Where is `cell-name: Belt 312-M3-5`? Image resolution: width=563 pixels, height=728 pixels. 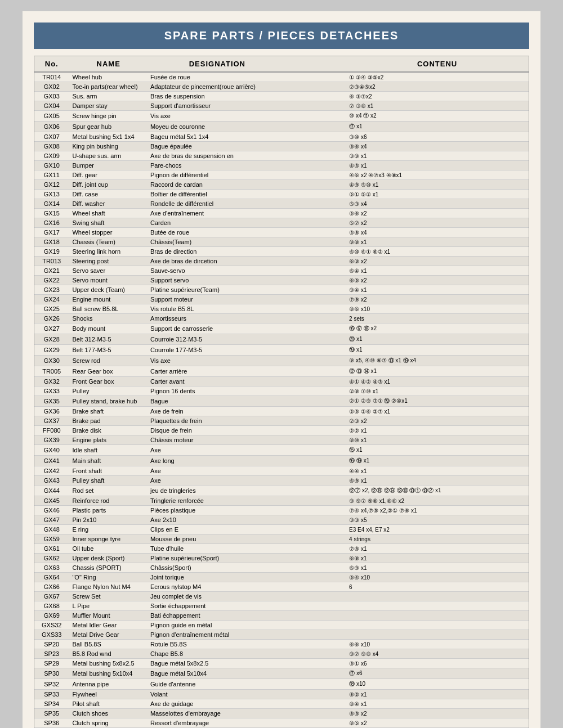
cell-name: Belt 312-M3-5 is located at coordinates (108, 340).